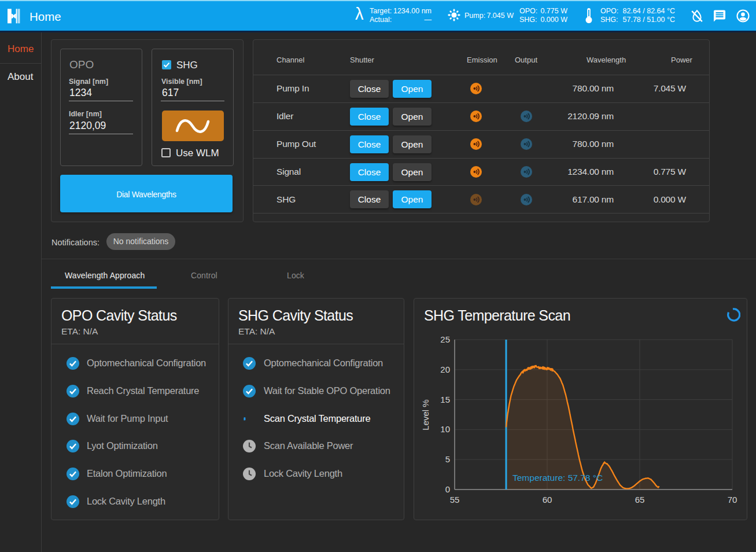 The width and height of the screenshot is (756, 552). Describe the element at coordinates (426, 414) in the screenshot. I see `svg-text: Level %` at that location.